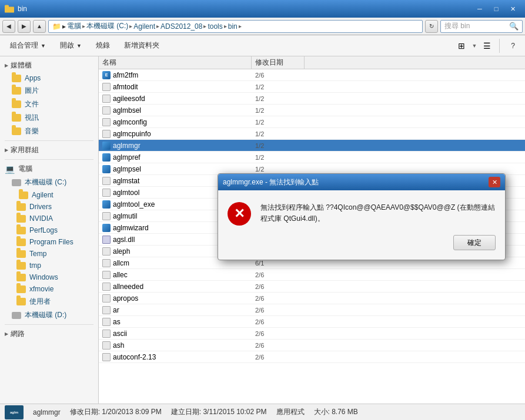  I want to click on dialog-body: ✕ 無法找到程序輸入點 ??4QIcon@@QAEAAV0@$$QAV0@@Z …, so click(362, 213).